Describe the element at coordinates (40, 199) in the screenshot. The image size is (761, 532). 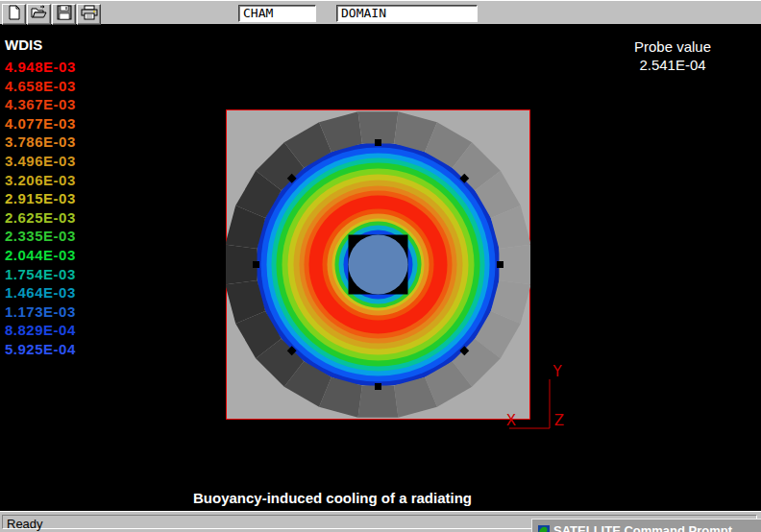
I see `legend-entry: 2.915E-03` at that location.